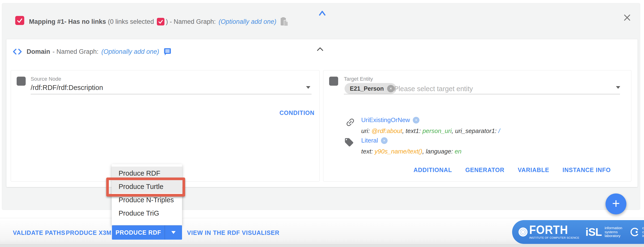 The height and width of the screenshot is (247, 644). I want to click on source-underline, so click(171, 94).